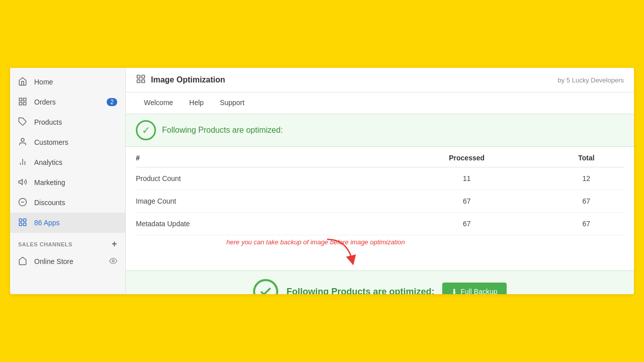  Describe the element at coordinates (23, 82) in the screenshot. I see `home-icon` at that location.